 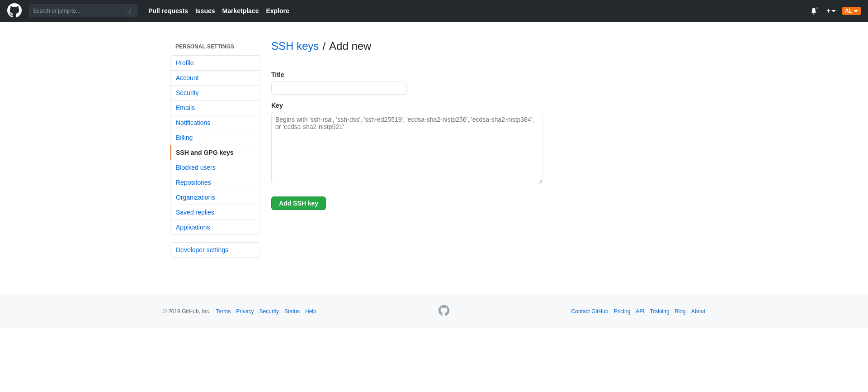 What do you see at coordinates (215, 213) in the screenshot?
I see `sidebar-item-saved-replies: Saved replies` at bounding box center [215, 213].